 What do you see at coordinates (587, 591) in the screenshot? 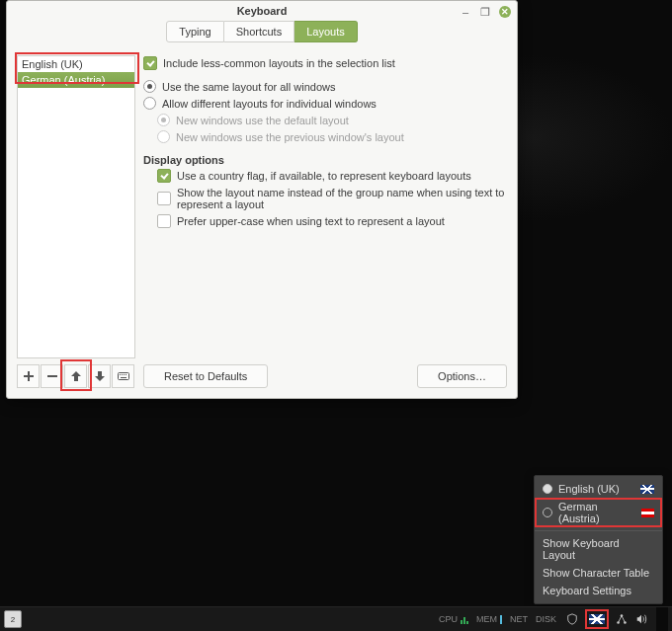
I see `menu-label: Keyboard Settings` at bounding box center [587, 591].